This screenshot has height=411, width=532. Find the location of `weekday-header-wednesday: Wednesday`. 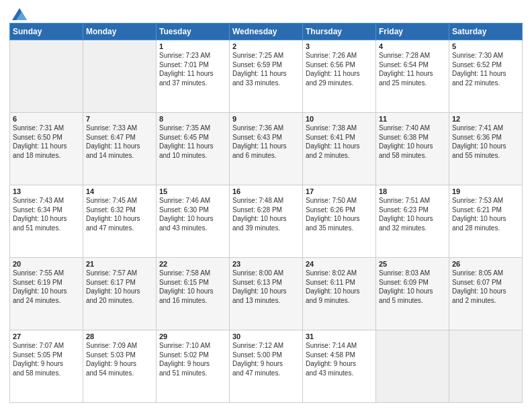

weekday-header-wednesday: Wednesday is located at coordinates (266, 32).